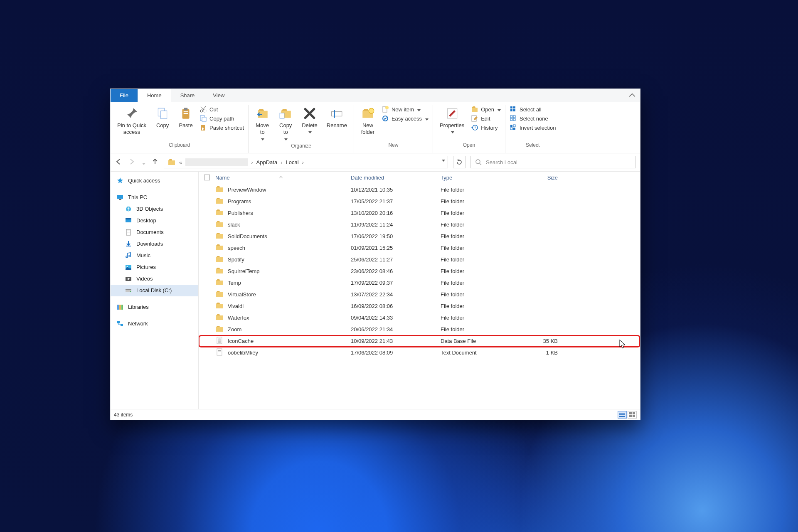  What do you see at coordinates (207, 177) in the screenshot?
I see `select-all-checkbox` at bounding box center [207, 177].